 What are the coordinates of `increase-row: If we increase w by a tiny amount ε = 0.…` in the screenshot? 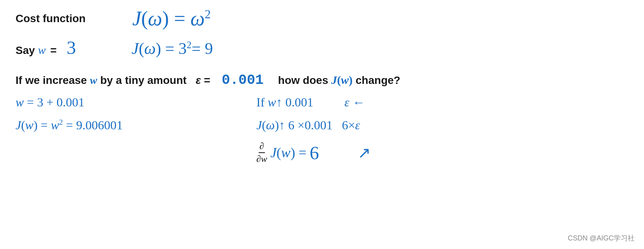 It's located at (322, 80).